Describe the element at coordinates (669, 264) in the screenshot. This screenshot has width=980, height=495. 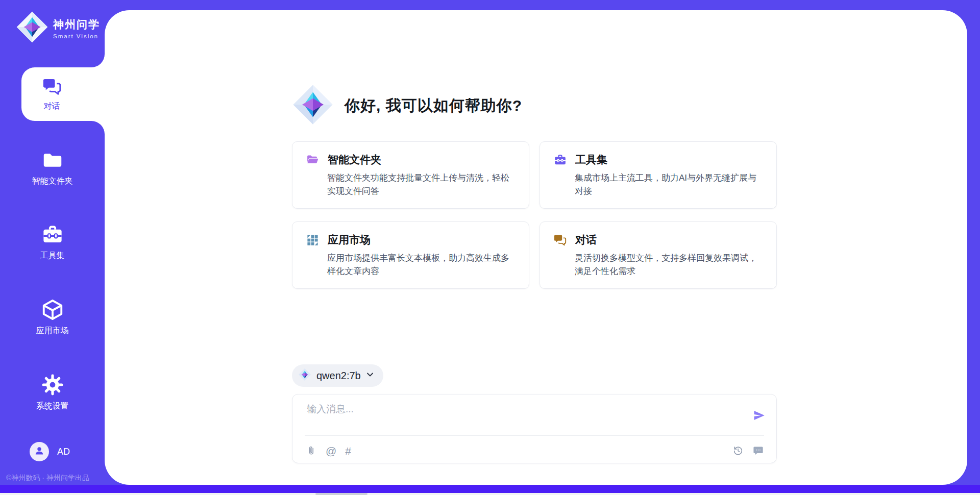
I see `card-description: 灵活切换多模型文件，支持多样回复效果调试，满足个性化需求` at that location.